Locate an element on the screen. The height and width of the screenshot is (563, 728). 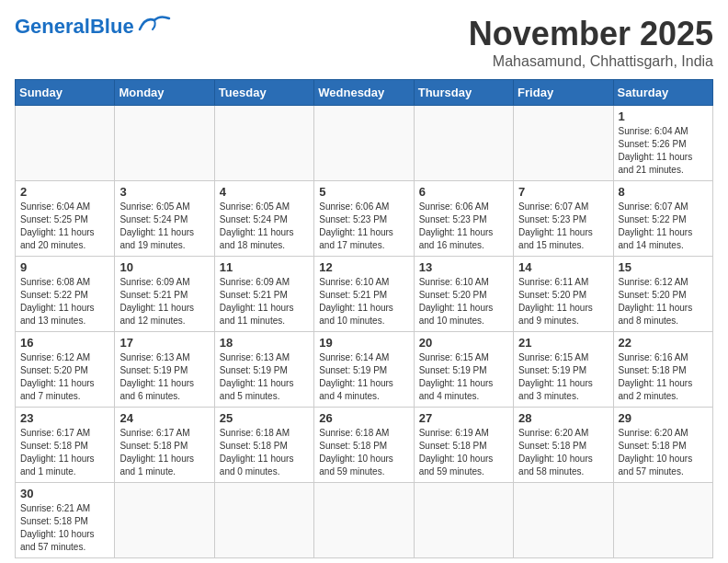
day-number: 5 is located at coordinates (364, 191).